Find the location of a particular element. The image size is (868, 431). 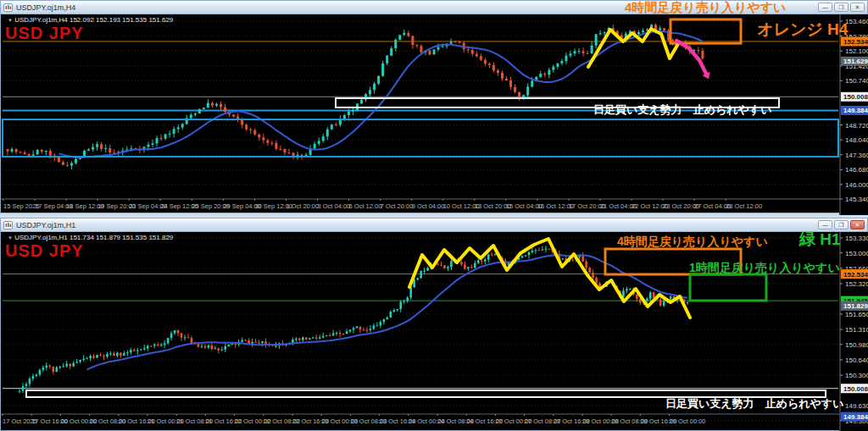

time-tick-label: 7 Oct 20:00 is located at coordinates (397, 207).